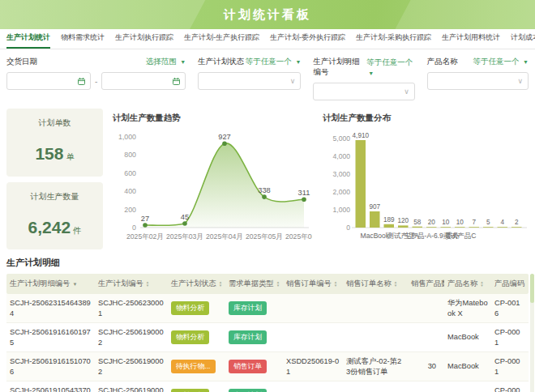 This screenshot has height=392, width=535. Describe the element at coordinates (50, 283) in the screenshot. I see `column-header-1: 生产计划明细编号▼` at that location.